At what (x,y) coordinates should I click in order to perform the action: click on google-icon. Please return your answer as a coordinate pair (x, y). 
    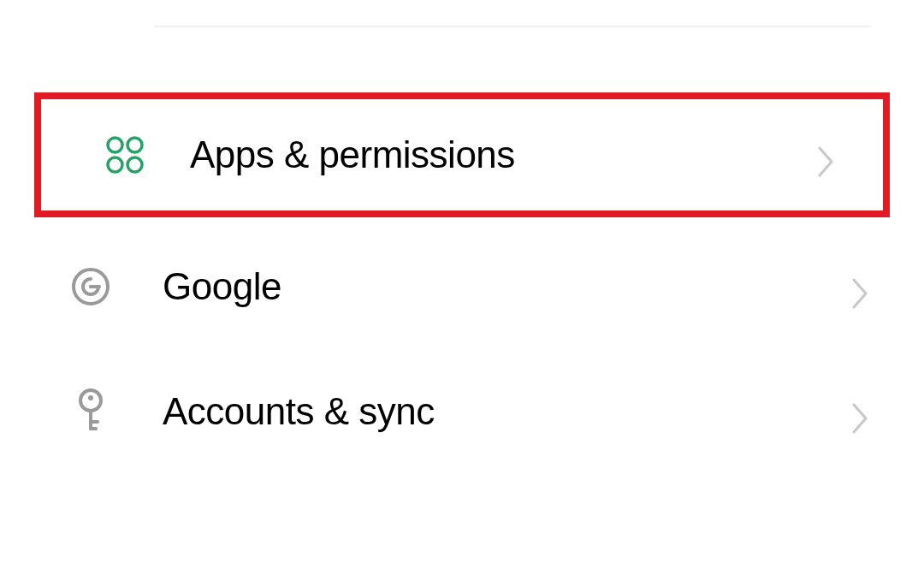
    Looking at the image, I should click on (91, 287).